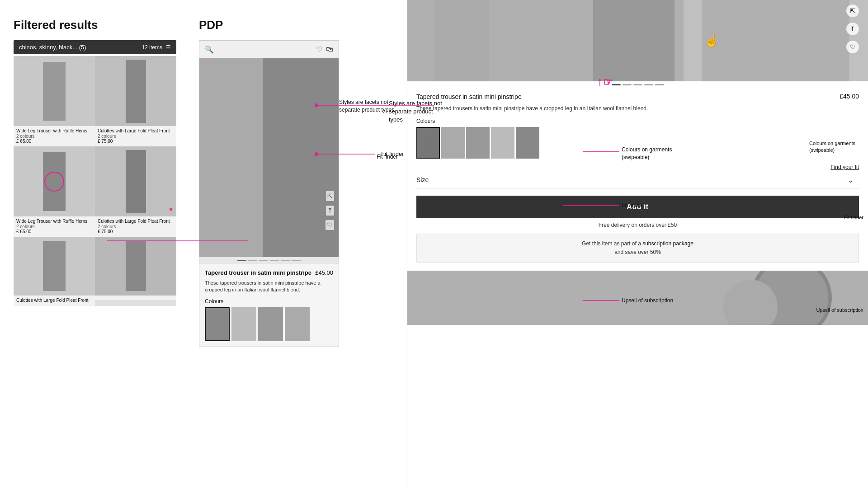  What do you see at coordinates (168, 47) in the screenshot?
I see `filter-icon: ☰` at bounding box center [168, 47].